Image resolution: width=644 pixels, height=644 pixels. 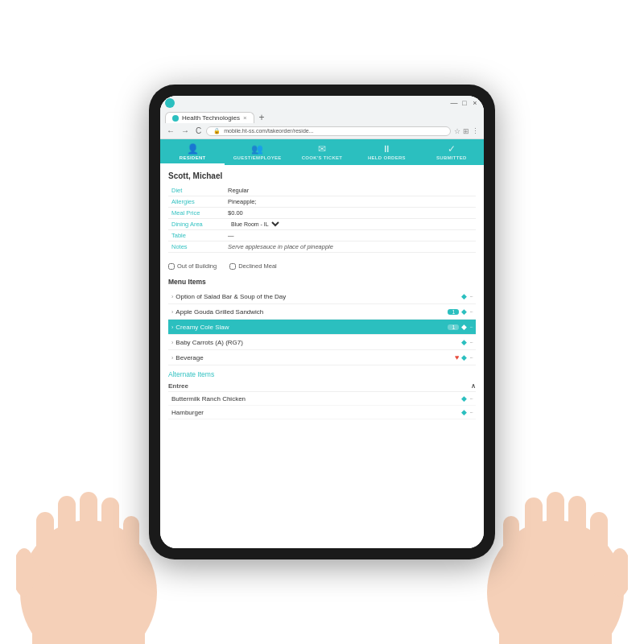 What do you see at coordinates (211, 118) in the screenshot?
I see `tab-label: Health Technologies` at bounding box center [211, 118].